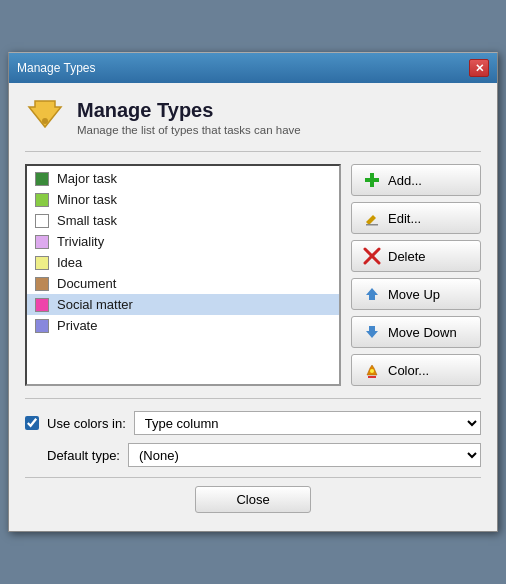 The width and height of the screenshot is (506, 584). I want to click on move-down-button: Move Down, so click(416, 332).